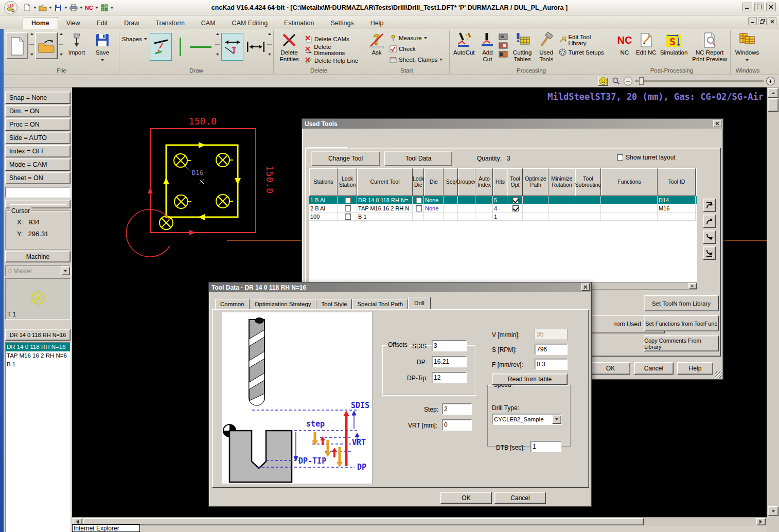 The image size is (779, 532). Describe the element at coordinates (773, 93) in the screenshot. I see `scroll-up-button` at that location.